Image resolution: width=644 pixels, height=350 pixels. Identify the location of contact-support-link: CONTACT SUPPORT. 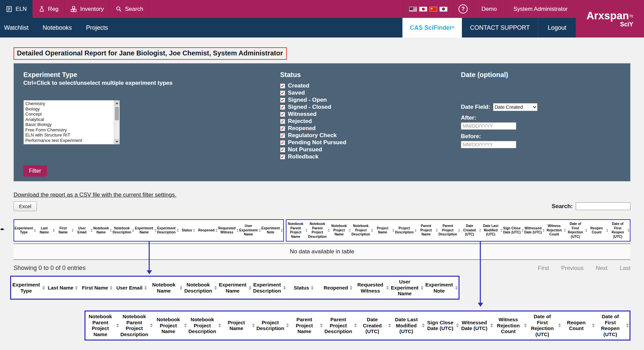
(500, 28).